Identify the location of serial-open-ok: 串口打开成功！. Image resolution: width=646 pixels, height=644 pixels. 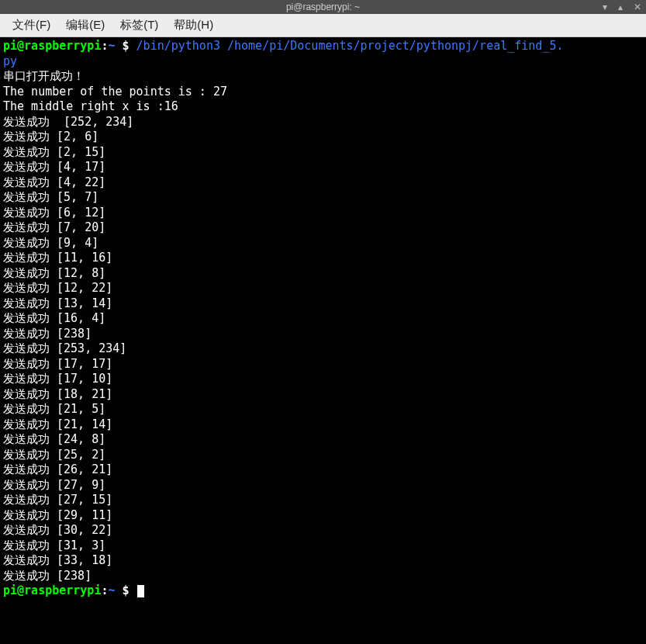
(43, 76).